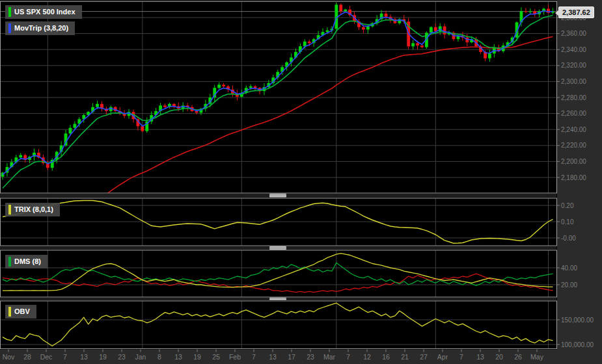 The image size is (602, 364). Describe the element at coordinates (34, 209) in the screenshot. I see `trix-label: TRIX (8,0,1)` at that location.